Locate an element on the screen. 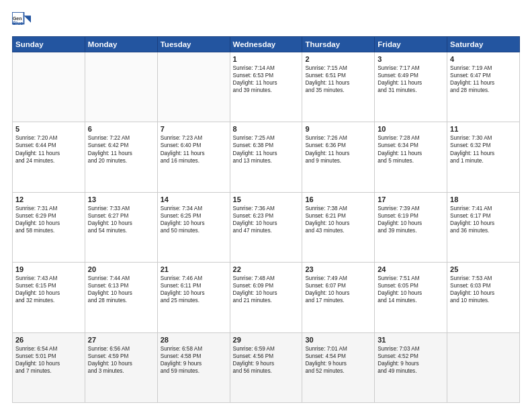 This screenshot has width=532, height=411. cell-info: Sunrise: 7:25 AM Sunset: 6:38 PM Dayligh… is located at coordinates (266, 149).